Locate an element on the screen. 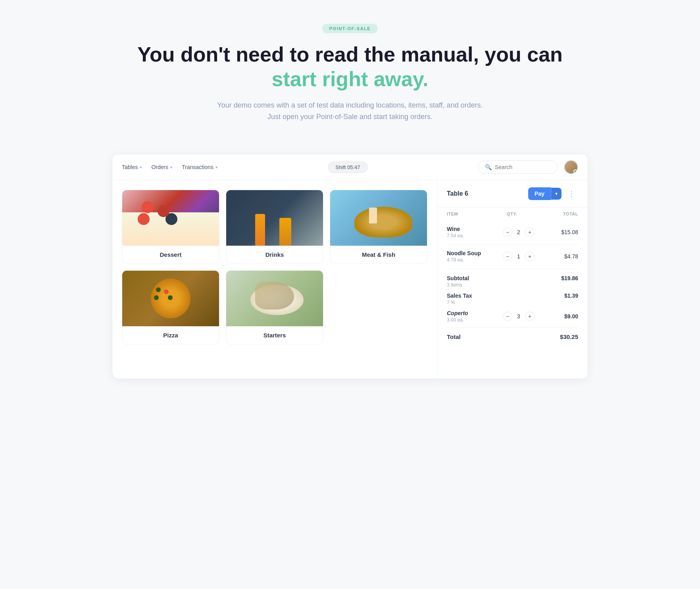 The height and width of the screenshot is (589, 700). menu-card-image-meatfish is located at coordinates (379, 218).